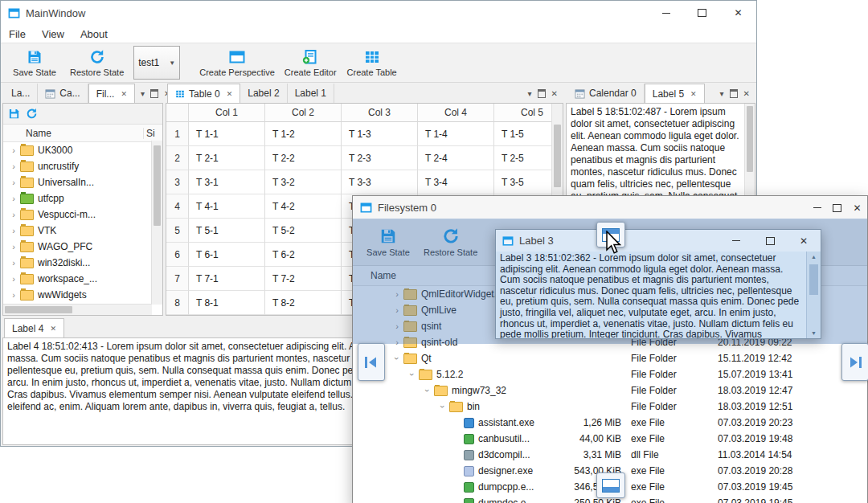  What do you see at coordinates (178, 279) in the screenshot?
I see `row-number: 7` at bounding box center [178, 279].